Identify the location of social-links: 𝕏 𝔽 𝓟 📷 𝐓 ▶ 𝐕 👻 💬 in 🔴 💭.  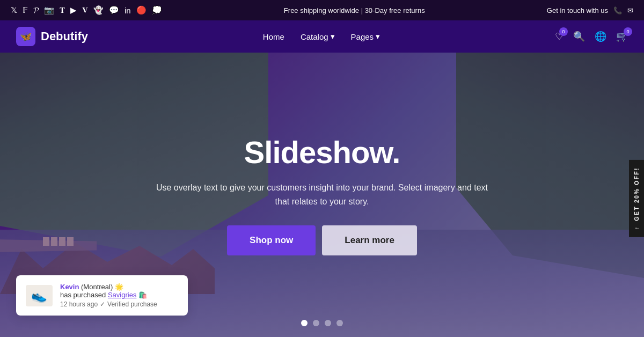
(86, 10).